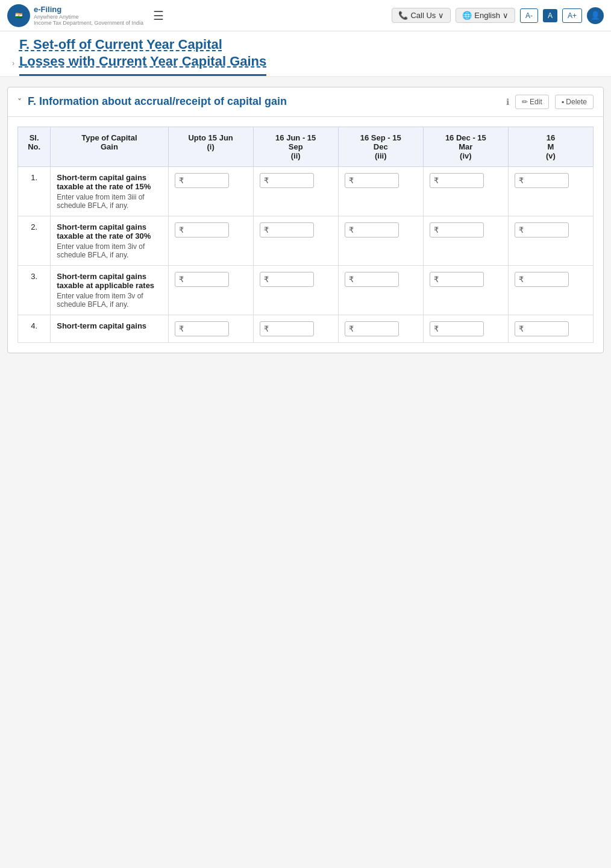 The width and height of the screenshot is (611, 868). What do you see at coordinates (34, 241) in the screenshot?
I see `cell-sl-1: 2.` at bounding box center [34, 241].